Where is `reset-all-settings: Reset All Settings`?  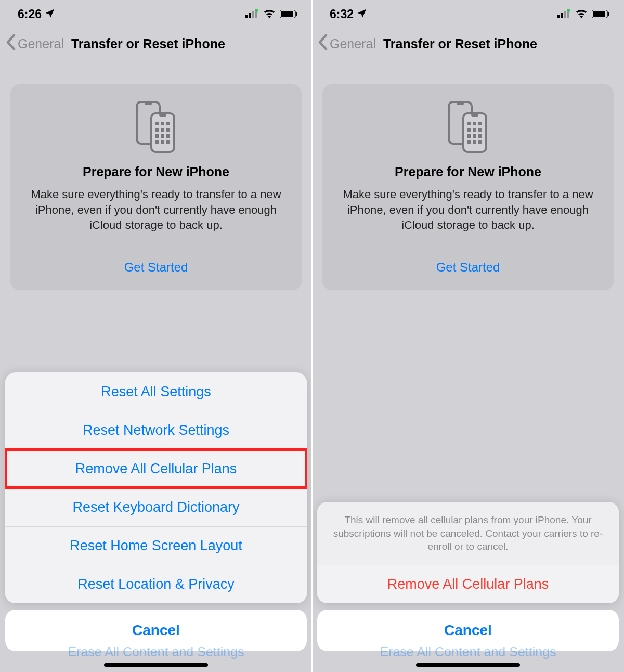
reset-all-settings: Reset All Settings is located at coordinates (156, 392).